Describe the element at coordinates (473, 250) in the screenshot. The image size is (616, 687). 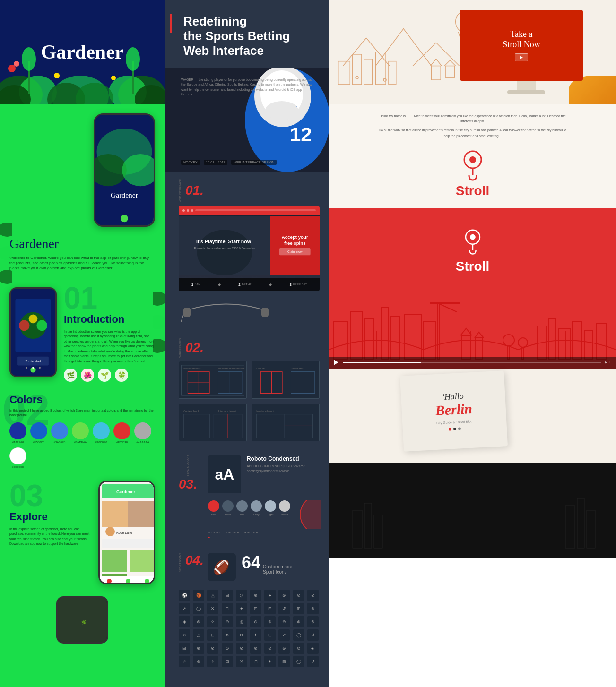
I see `stroll-red-block: Stroll` at that location.